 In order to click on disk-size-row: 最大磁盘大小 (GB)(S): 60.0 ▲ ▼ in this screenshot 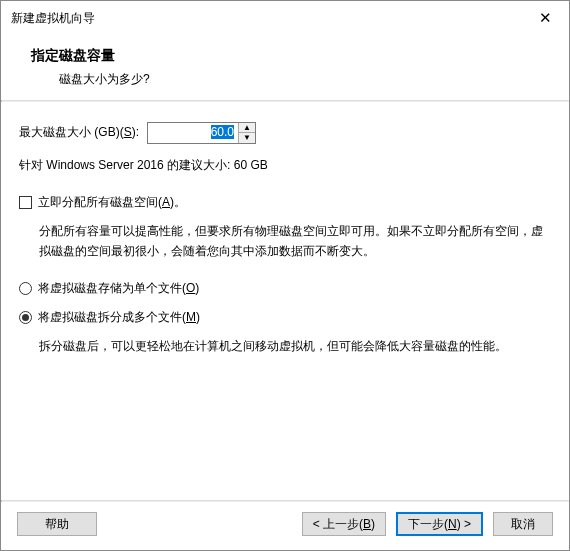, I will do `click(285, 133)`.